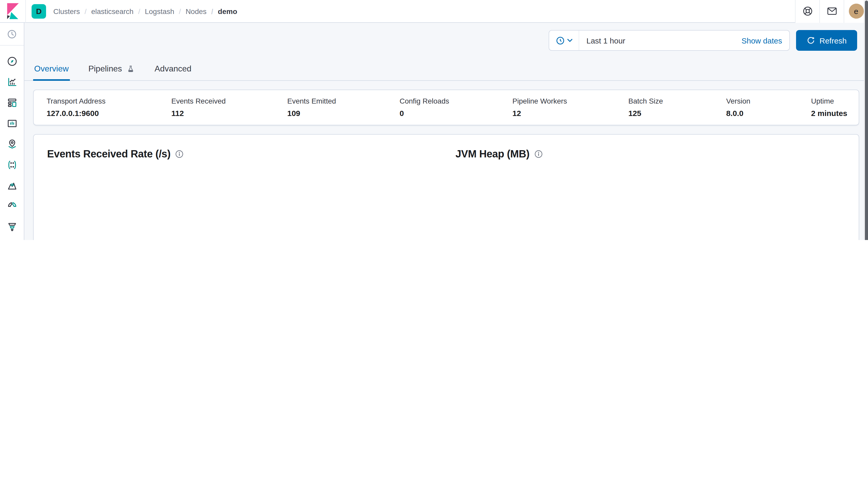 The image size is (868, 480). Describe the element at coordinates (769, 113) in the screenshot. I see `stat-value: 8.0.0` at that location.